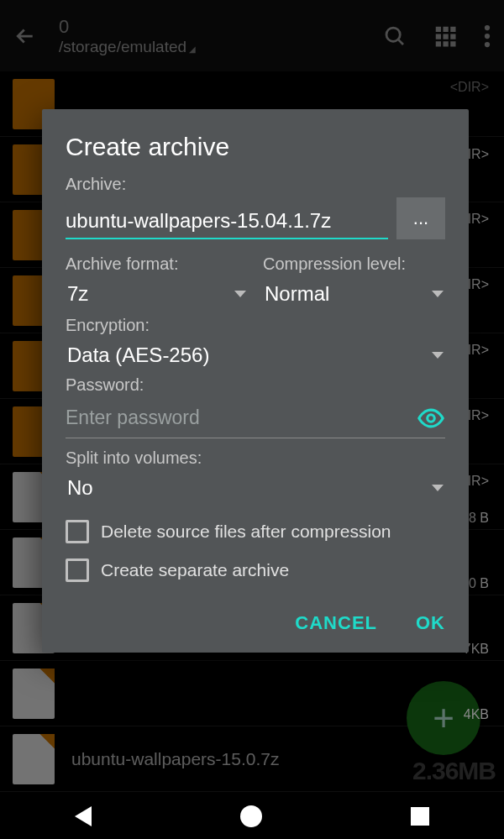 This screenshot has height=839, width=504. I want to click on archive-label: Archive:, so click(255, 185).